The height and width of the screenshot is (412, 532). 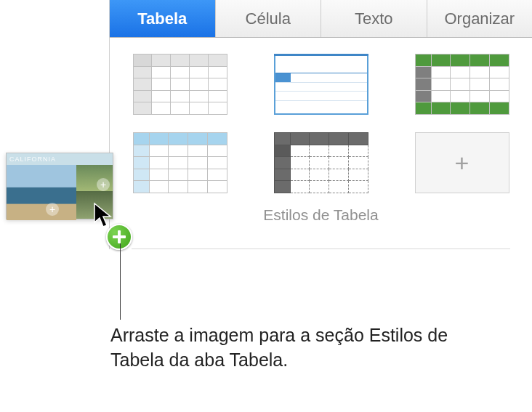 What do you see at coordinates (60, 192) in the screenshot?
I see `drag-thumb-photos: + +` at bounding box center [60, 192].